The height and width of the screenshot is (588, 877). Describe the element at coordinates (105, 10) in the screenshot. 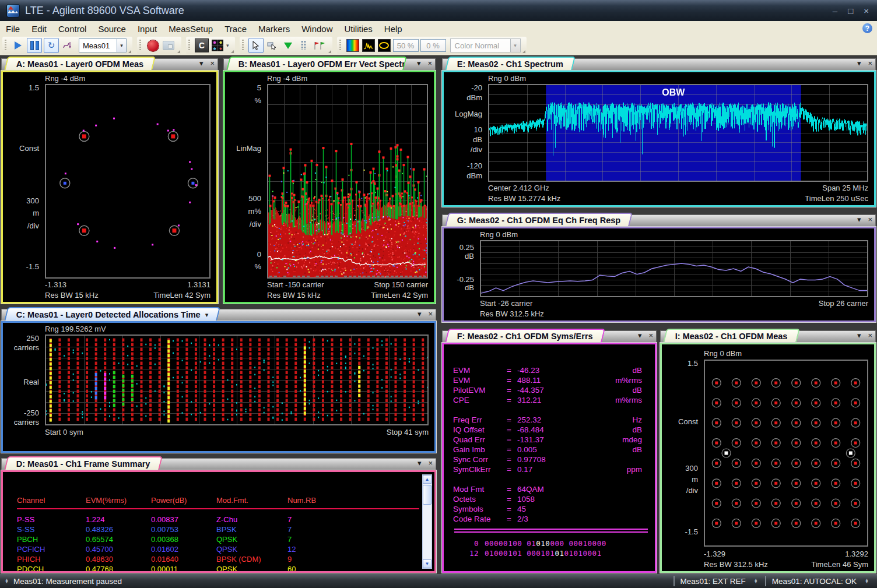

I see `window-title: LTE - Agilent 89600 VSA Software` at that location.